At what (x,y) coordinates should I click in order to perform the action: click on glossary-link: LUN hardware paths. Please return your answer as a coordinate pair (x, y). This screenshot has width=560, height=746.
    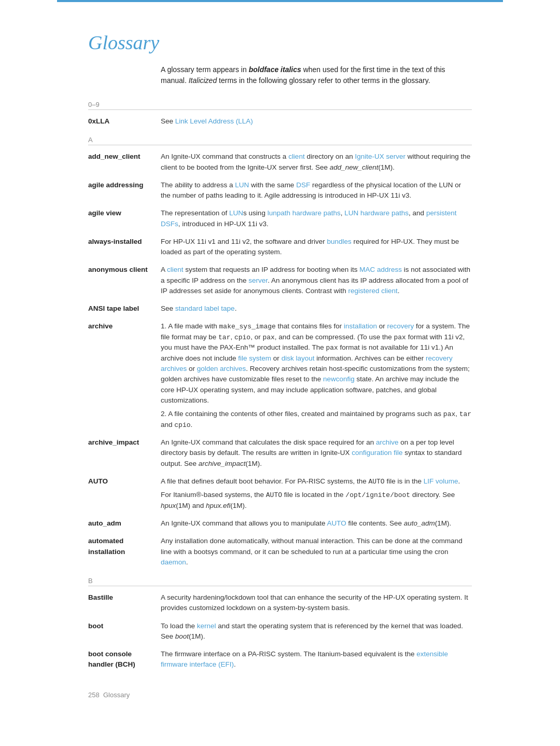
    Looking at the image, I should click on (376, 213).